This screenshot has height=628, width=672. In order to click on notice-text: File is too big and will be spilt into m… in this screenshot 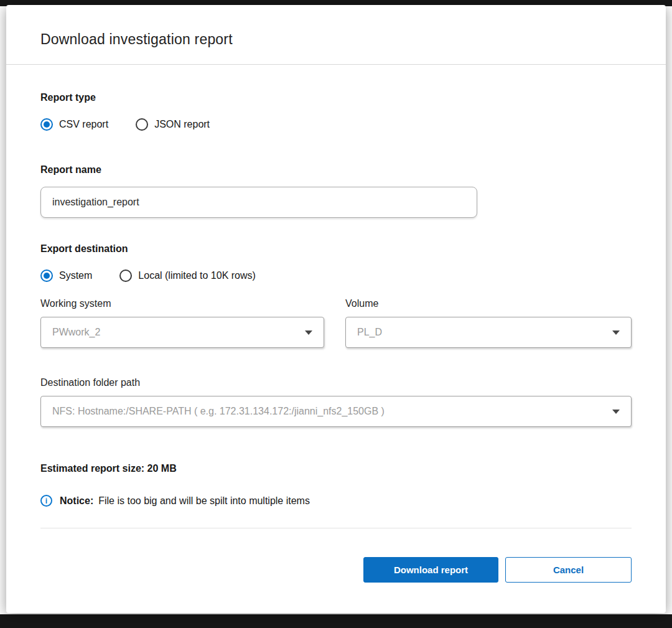, I will do `click(204, 501)`.